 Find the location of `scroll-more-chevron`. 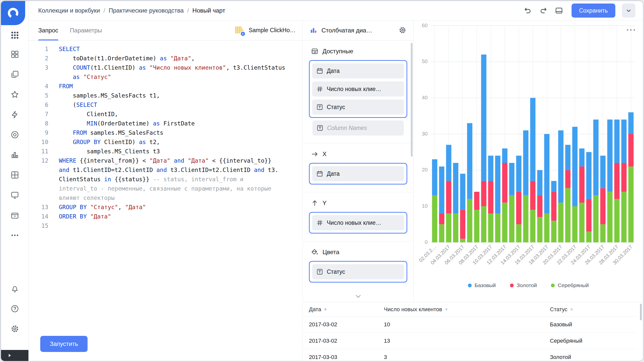

scroll-more-chevron is located at coordinates (358, 296).